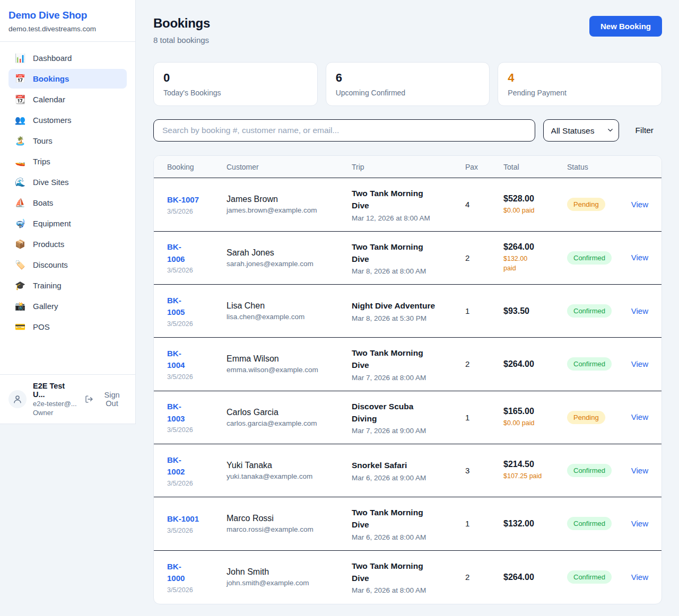 The height and width of the screenshot is (616, 679). I want to click on sidebar-item-trips: 🚤Trips, so click(68, 161).